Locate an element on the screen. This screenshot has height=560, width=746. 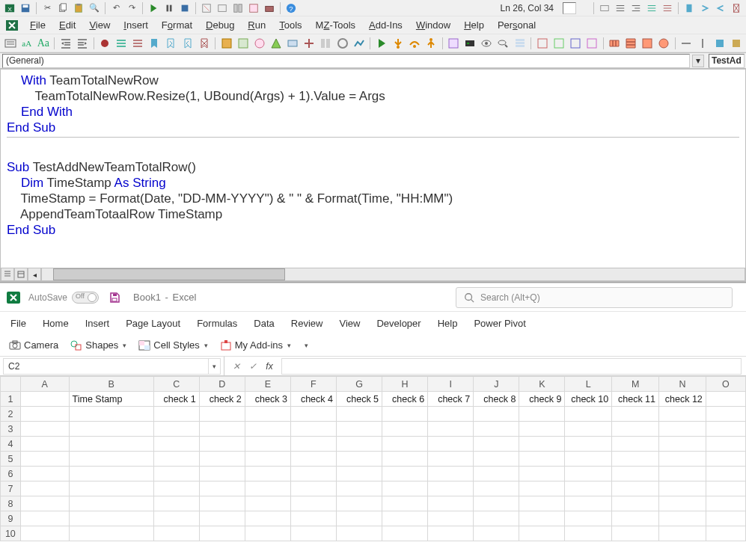
run-sub-icon is located at coordinates (382, 43).